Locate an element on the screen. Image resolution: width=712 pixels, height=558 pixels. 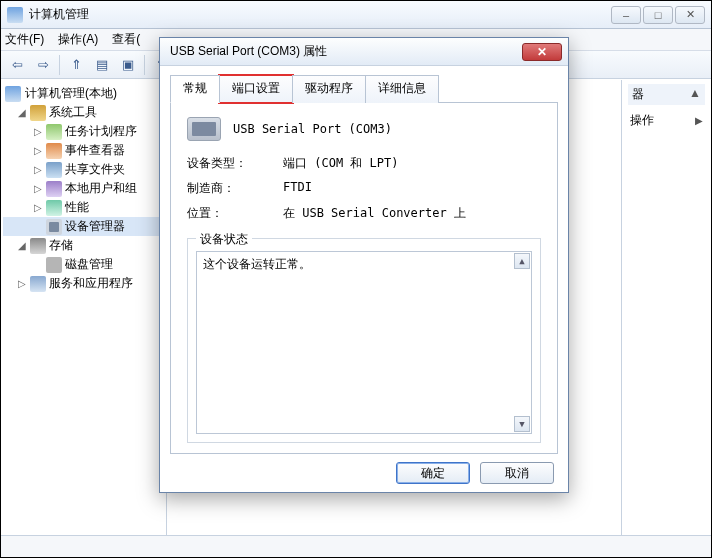
chevron-right-icon: ▶ is located at coordinates (699, 120).